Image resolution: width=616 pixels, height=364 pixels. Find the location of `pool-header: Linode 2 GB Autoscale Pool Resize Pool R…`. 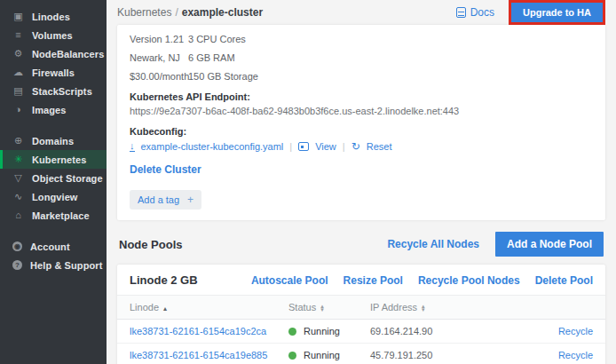

pool-header: Linode 2 GB Autoscale Pool Resize Pool R… is located at coordinates (361, 280).